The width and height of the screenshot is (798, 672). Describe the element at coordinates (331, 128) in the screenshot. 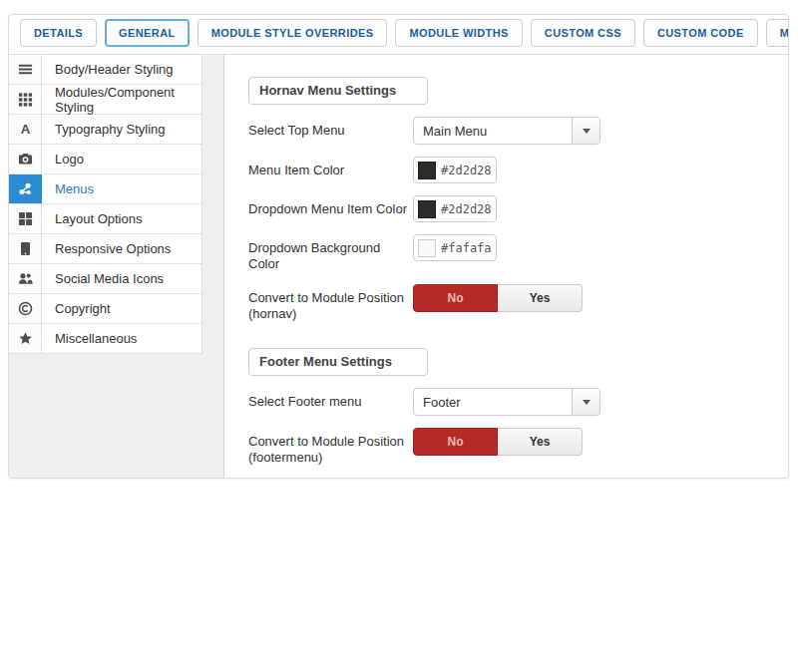

I see `select-top-menu-label: Select Top Menu` at that location.